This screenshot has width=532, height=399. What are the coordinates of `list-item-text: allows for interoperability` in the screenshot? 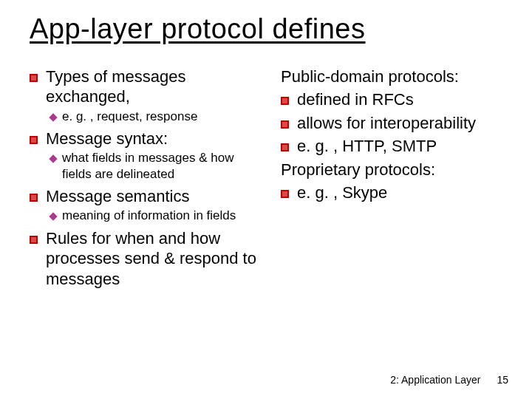 It's located at (404, 123).